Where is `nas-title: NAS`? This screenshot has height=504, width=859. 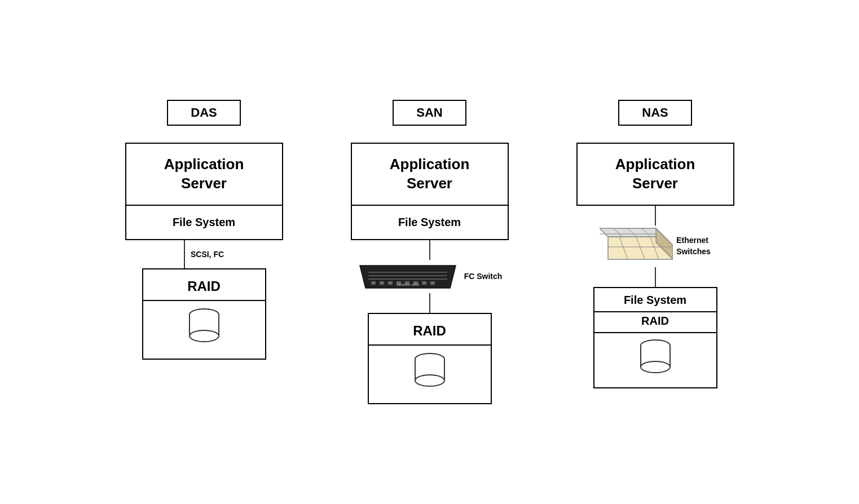
nas-title: NAS is located at coordinates (655, 113).